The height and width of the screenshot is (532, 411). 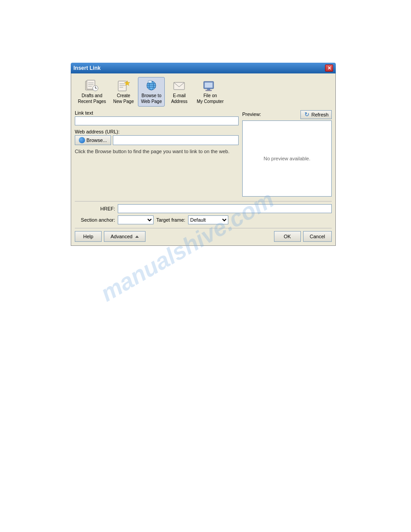 I want to click on section-anchor-select, so click(x=136, y=220).